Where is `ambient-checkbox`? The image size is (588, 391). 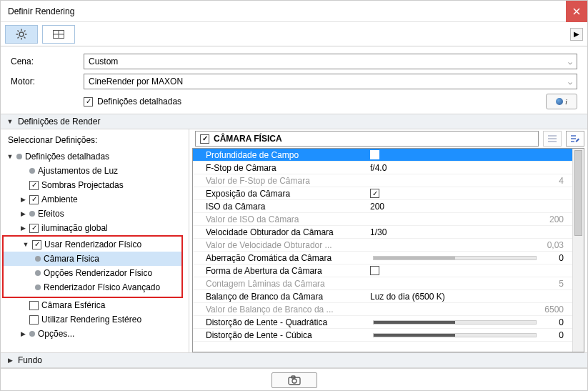 ambient-checkbox is located at coordinates (34, 200).